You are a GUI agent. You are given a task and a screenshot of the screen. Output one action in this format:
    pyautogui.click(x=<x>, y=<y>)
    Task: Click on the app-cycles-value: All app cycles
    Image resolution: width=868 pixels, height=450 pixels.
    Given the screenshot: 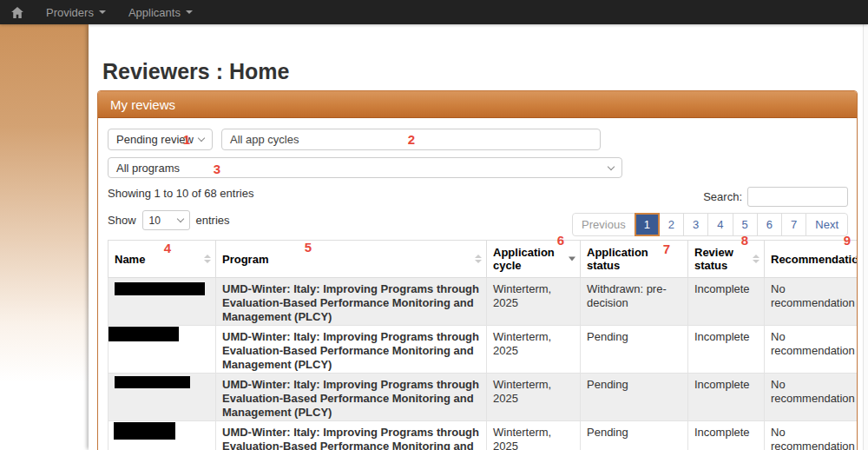 What is the action you would take?
    pyautogui.click(x=264, y=139)
    